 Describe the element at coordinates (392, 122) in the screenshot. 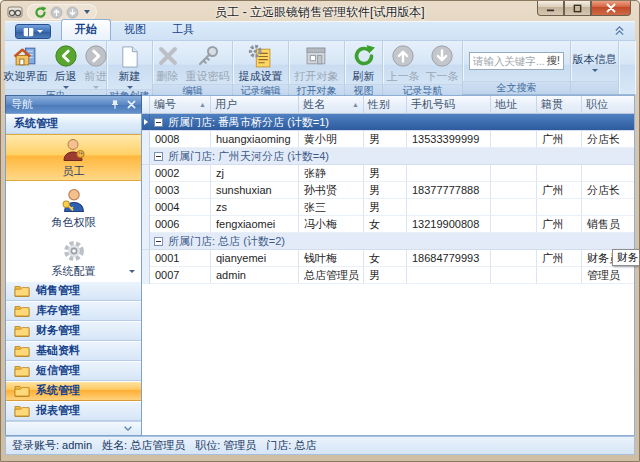

I see `group-row-cell: 所属门店: 番禺市桥分店 (计数=1)` at that location.